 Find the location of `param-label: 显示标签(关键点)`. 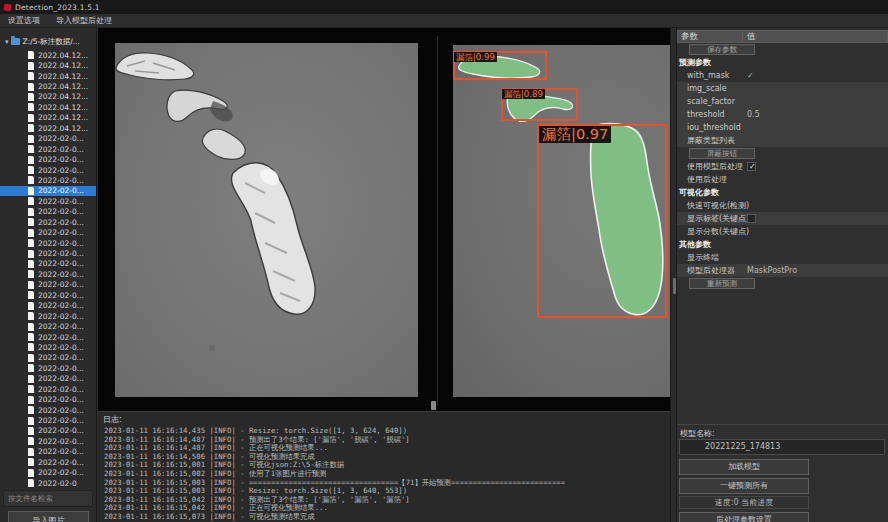

param-label: 显示标签(关键点) is located at coordinates (709, 218).